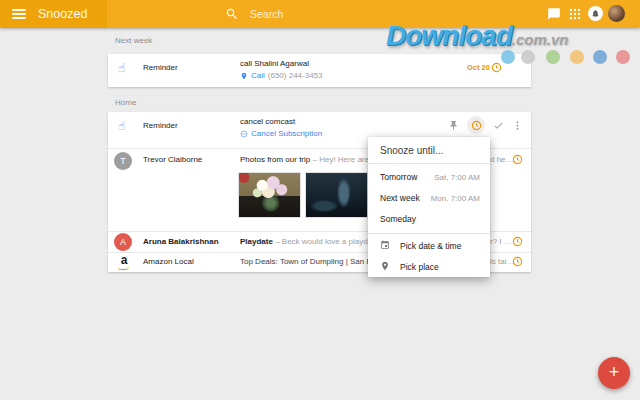 The image size is (640, 400). What do you see at coordinates (123, 161) in the screenshot?
I see `avatar: T` at bounding box center [123, 161].